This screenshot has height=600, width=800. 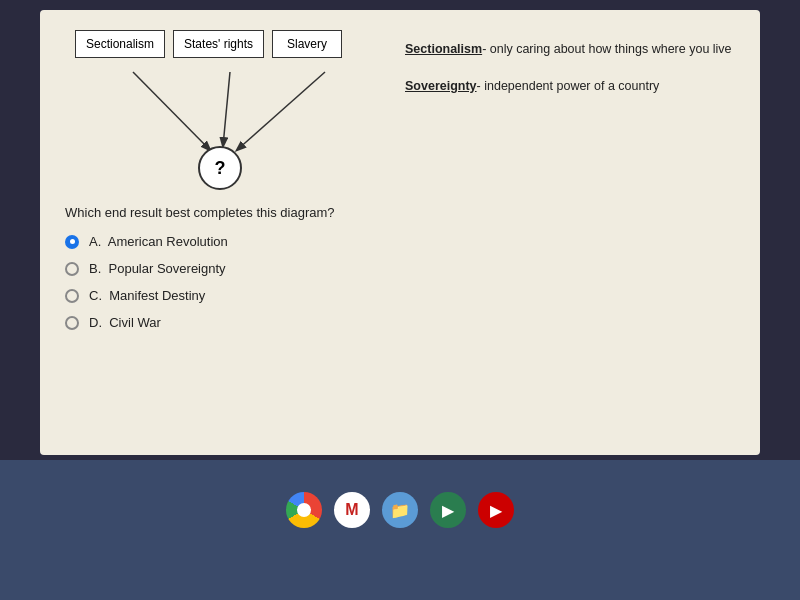 What do you see at coordinates (400, 296) in the screenshot?
I see `option-c: C. Manifest Destiny` at bounding box center [400, 296].